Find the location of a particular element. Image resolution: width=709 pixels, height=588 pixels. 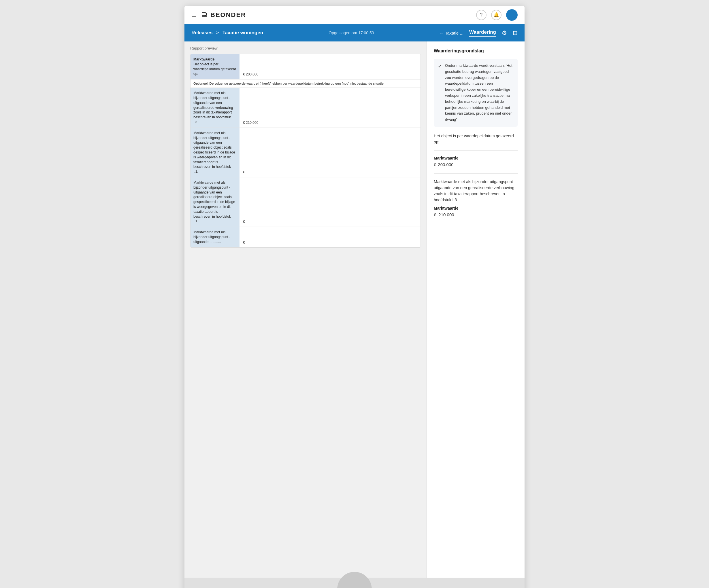

rapport-cell-label-1: MarktwaardeHet object is per waardepeild… is located at coordinates (215, 67).